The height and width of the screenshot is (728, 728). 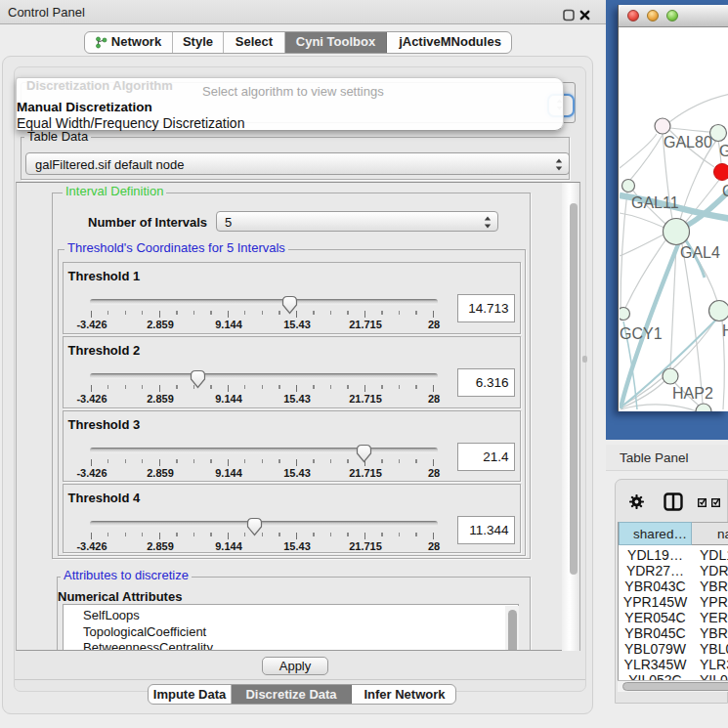 What do you see at coordinates (723, 150) in the screenshot?
I see `svg-text: GA` at bounding box center [723, 150].